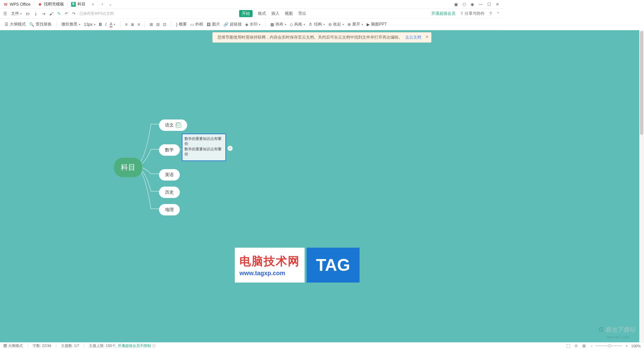 This screenshot has height=349, width=644. I want to click on tab-list-dropdown: ⌄, so click(110, 4).